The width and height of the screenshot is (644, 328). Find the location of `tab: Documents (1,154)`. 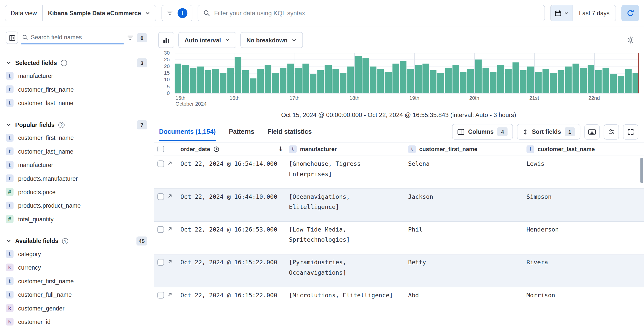

tab: Documents (1,154) is located at coordinates (188, 132).